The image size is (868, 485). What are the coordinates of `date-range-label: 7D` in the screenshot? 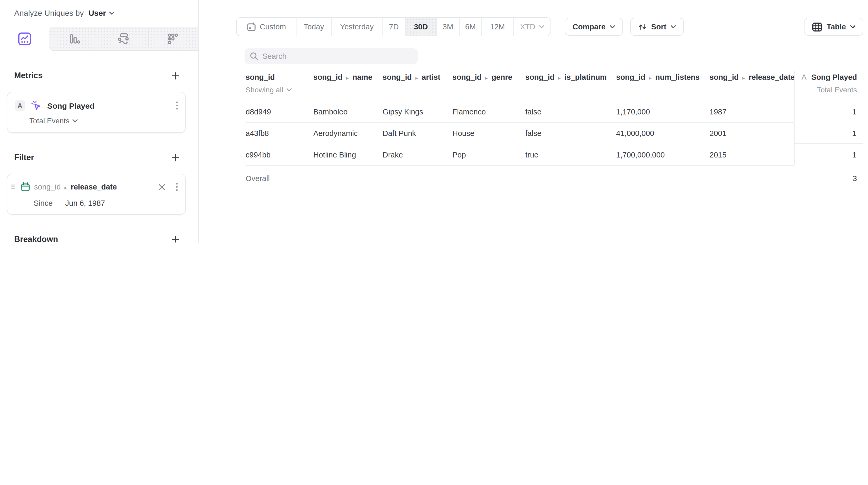 It's located at (394, 27).